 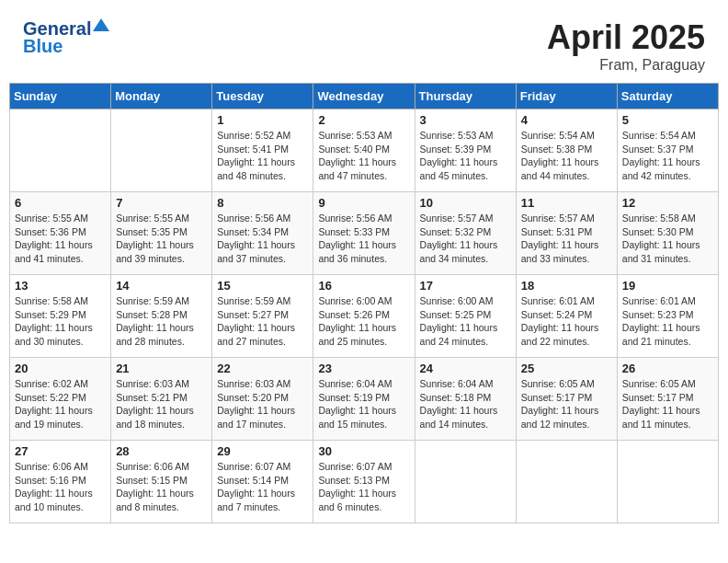 I want to click on day-info: Sunrise: 6:01 AMSunset: 5:24 PMDaylight:…, so click(x=566, y=322).